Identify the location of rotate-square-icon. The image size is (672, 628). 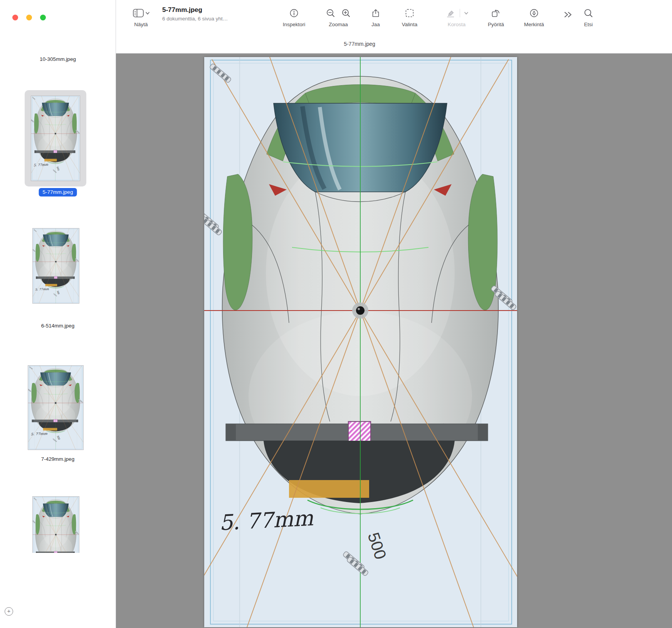
(496, 13).